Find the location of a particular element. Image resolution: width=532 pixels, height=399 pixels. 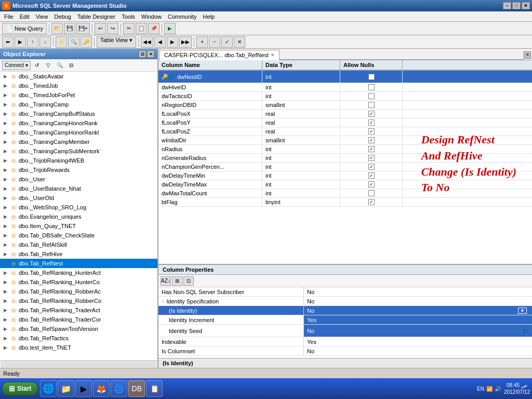

tb-btn-10: ▶ is located at coordinates (172, 42).